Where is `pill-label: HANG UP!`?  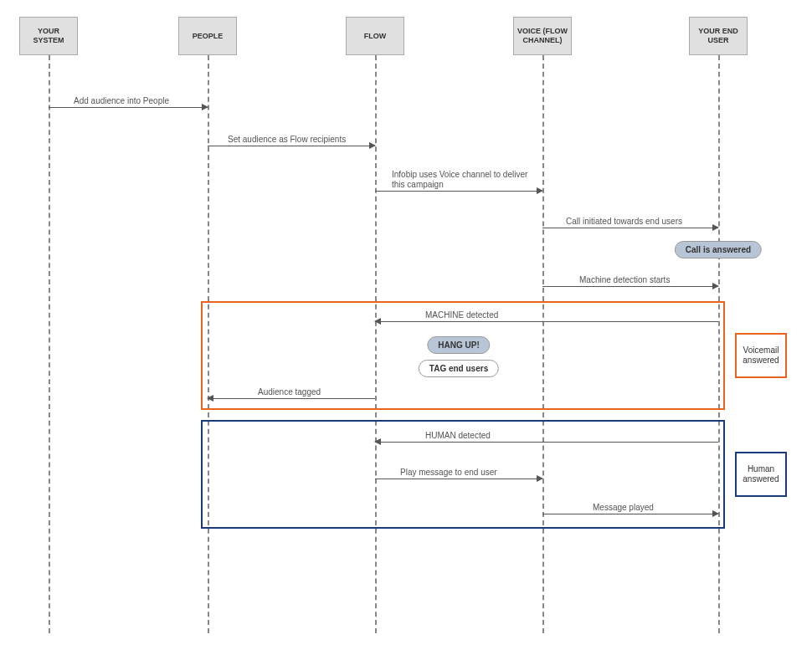 pill-label: HANG UP! is located at coordinates (459, 345).